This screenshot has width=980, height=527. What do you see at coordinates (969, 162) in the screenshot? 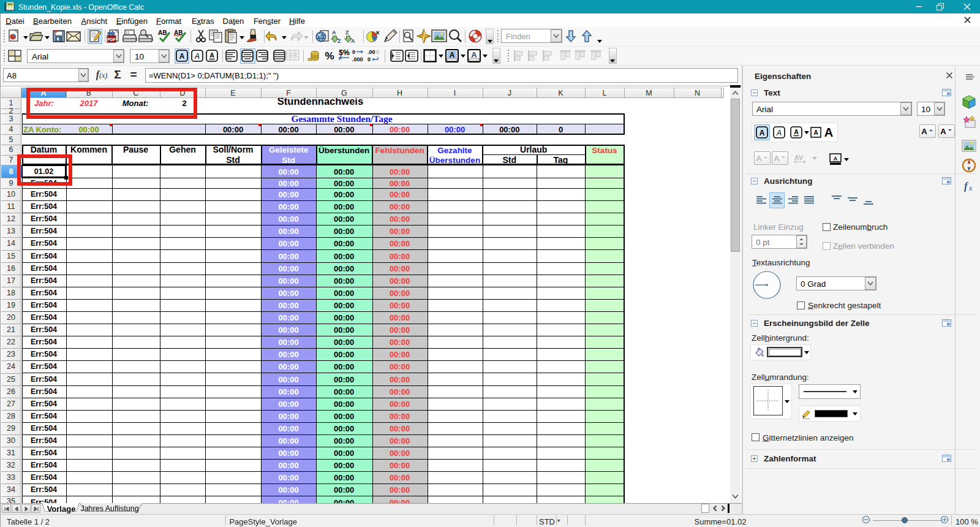
I see `svg-text: N` at bounding box center [969, 162].